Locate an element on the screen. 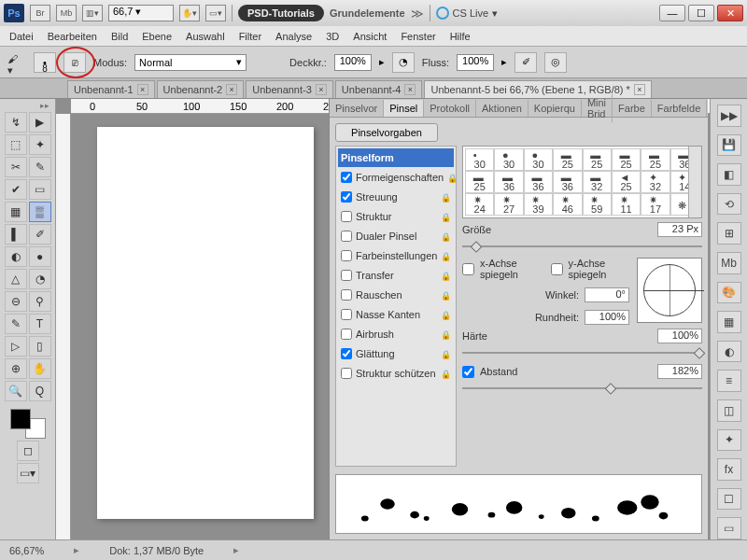 The image size is (747, 560). panel-tab-aktionen: Aktionen is located at coordinates (502, 108).